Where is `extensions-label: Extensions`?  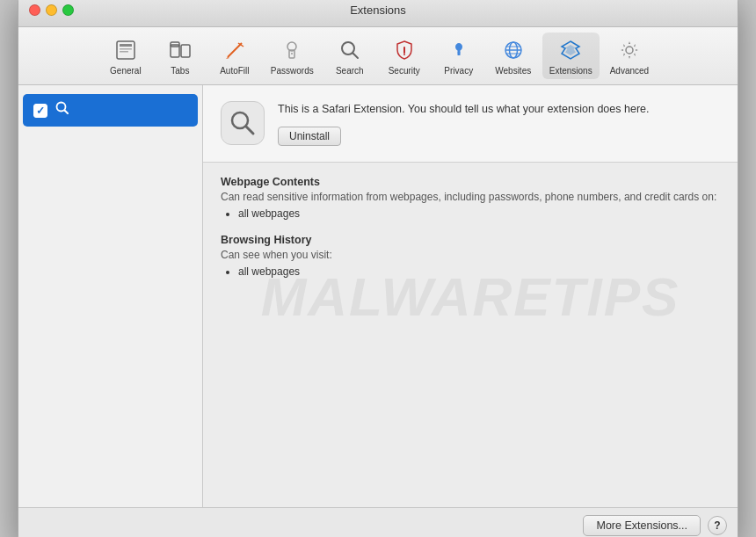
extensions-label: Extensions is located at coordinates (571, 70).